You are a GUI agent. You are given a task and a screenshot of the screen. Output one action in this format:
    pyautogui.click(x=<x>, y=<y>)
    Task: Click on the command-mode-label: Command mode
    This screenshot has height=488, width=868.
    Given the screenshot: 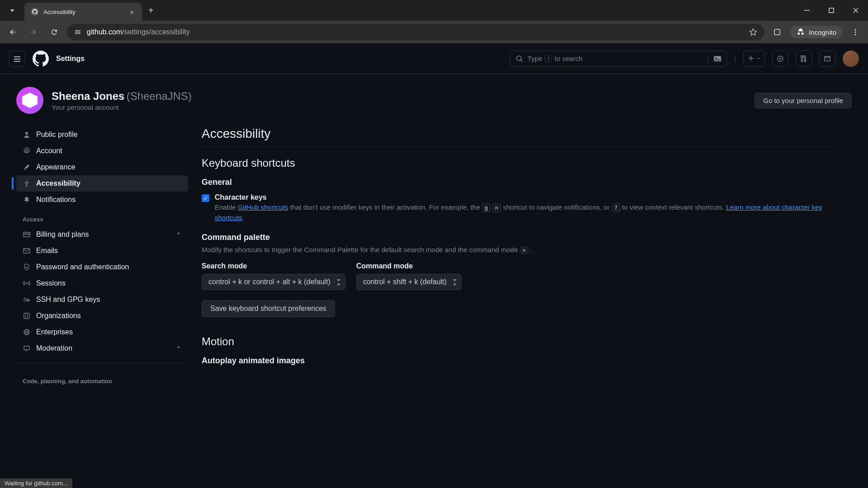 What is the action you would take?
    pyautogui.click(x=409, y=266)
    